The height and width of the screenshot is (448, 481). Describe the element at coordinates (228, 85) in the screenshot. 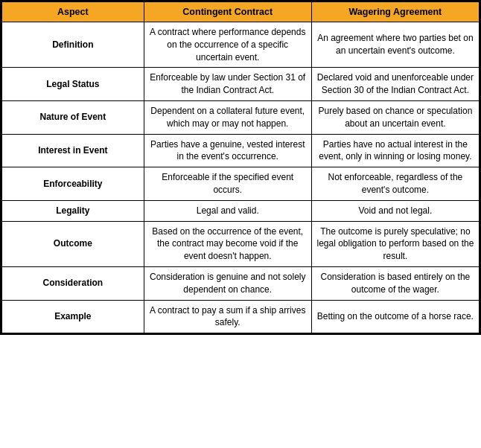

I see `contingent-cell: Enforceable by law under Section 31 of t…` at that location.